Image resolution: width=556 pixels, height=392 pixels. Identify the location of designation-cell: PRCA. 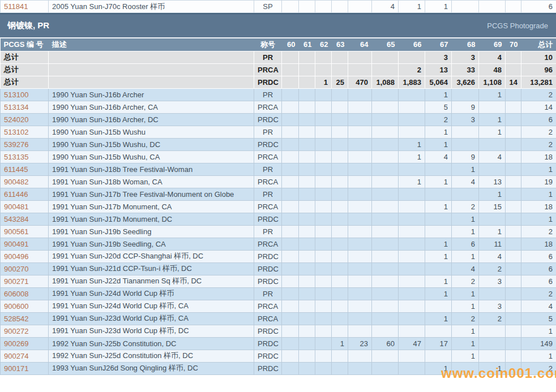
(268, 244).